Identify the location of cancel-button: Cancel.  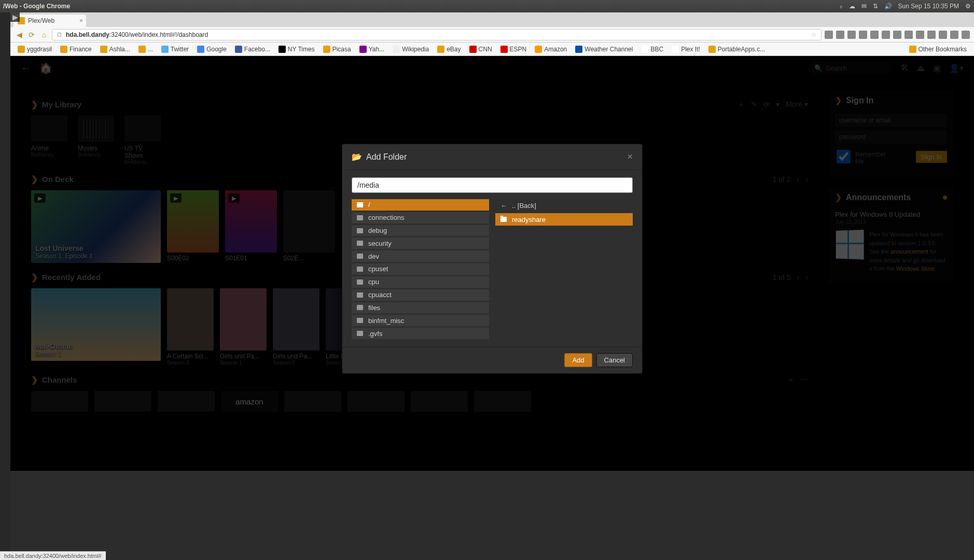
(615, 360).